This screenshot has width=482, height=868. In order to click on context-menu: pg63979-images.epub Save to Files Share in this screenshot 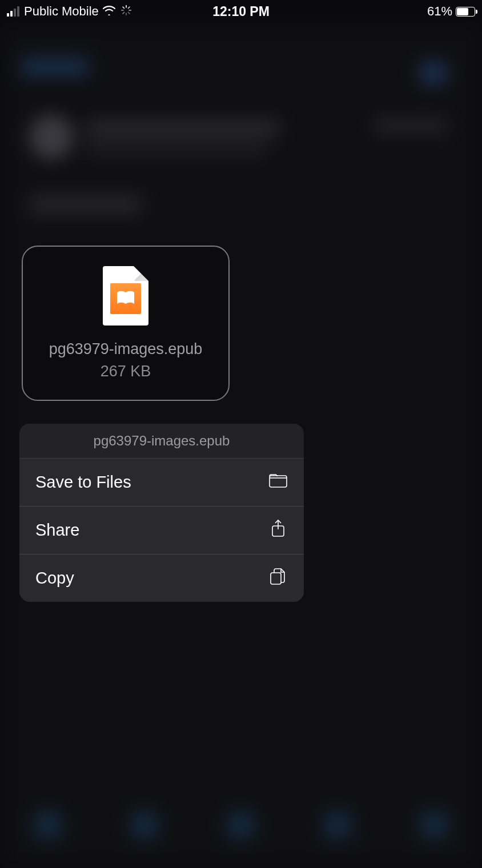, I will do `click(162, 513)`.